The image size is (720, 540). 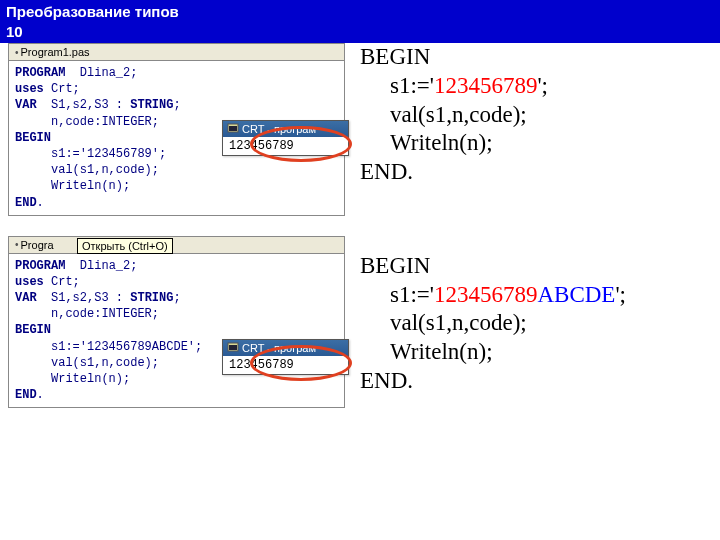 What do you see at coordinates (176, 246) in the screenshot?
I see `editor-tab-strip-2: • Progra Открыть (Ctrl+O)` at bounding box center [176, 246].